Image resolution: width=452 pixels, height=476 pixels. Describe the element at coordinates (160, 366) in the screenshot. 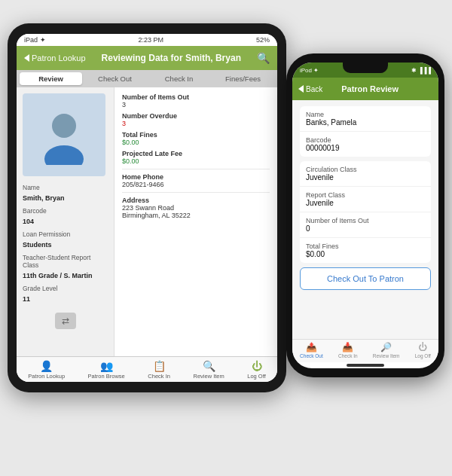

I see `check-in-icon: 📋` at that location.